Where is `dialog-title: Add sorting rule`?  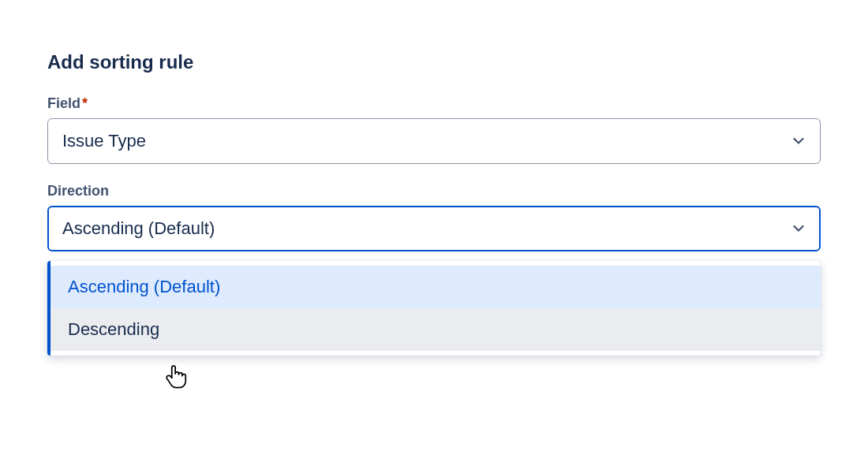 dialog-title: Add sorting rule is located at coordinates (434, 62).